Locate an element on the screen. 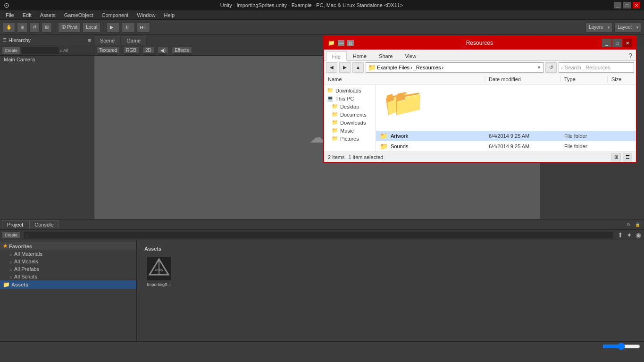  project-toolbar: Create ⌕ ⬆ ✦ ◉ is located at coordinates (322, 235).